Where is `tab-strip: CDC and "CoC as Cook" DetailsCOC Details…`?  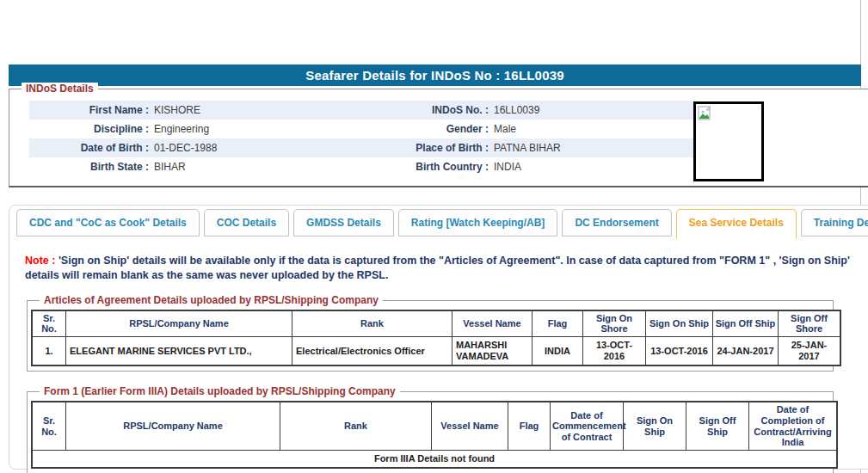
tab-strip: CDC and "CoC as Cook" DetailsCOC Details… is located at coordinates (439, 221).